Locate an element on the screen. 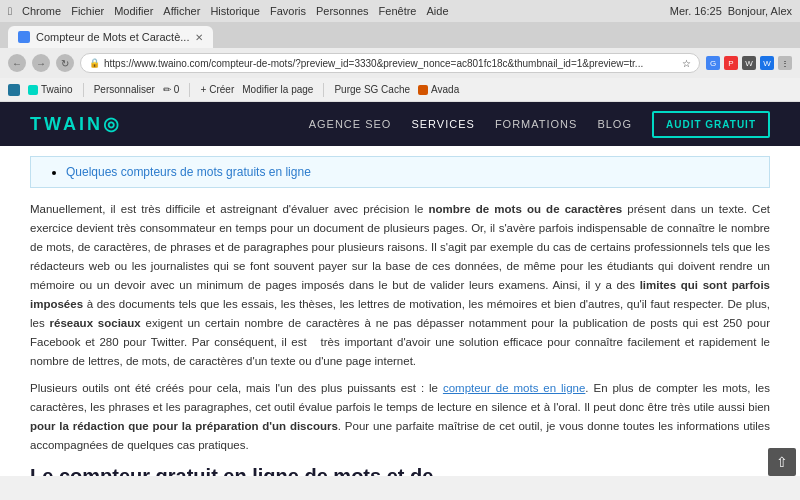 The height and width of the screenshot is (500, 800). lock-icon: 🔒 is located at coordinates (94, 63).